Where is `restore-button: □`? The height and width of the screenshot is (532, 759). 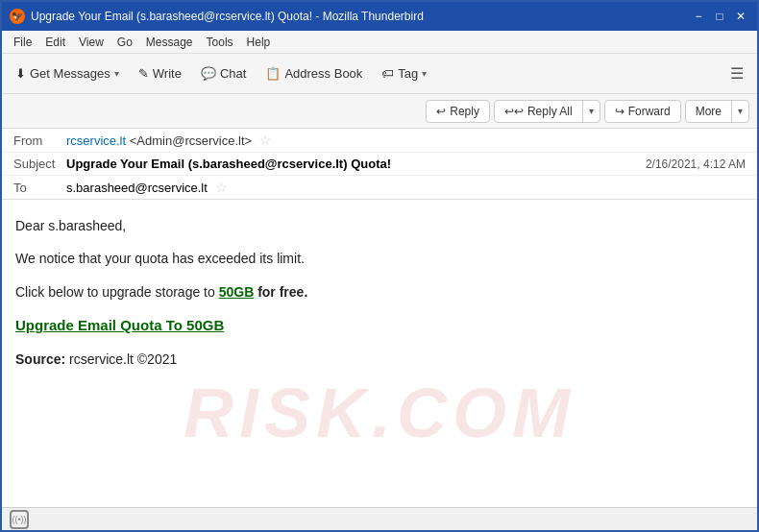
restore-button: □ is located at coordinates (720, 16).